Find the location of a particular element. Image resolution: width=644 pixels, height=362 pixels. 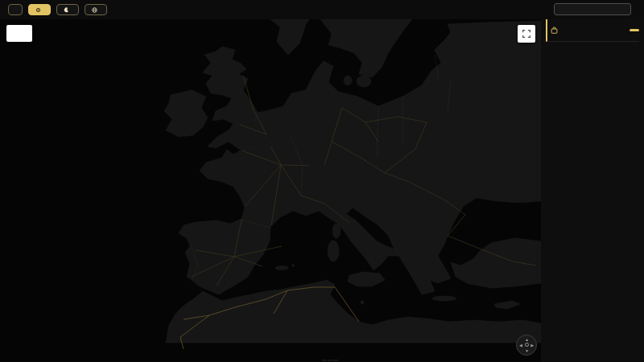

pan-down-icon: ▼ is located at coordinates (526, 351).